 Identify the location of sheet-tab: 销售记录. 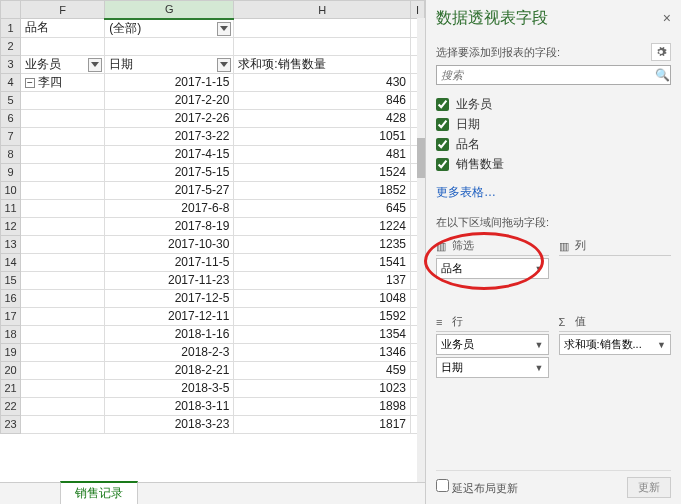
(99, 492).